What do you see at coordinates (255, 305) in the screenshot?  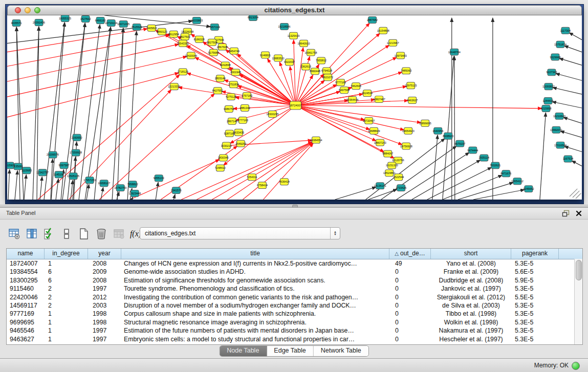 I see `table-cell: Disruption of a novel member of a sodium…` at bounding box center [255, 305].